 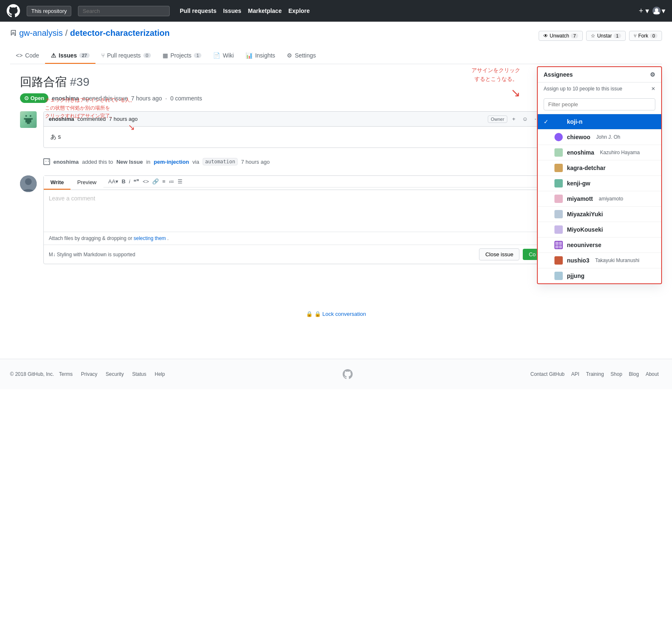 I want to click on star-count: 1, so click(x=617, y=36).